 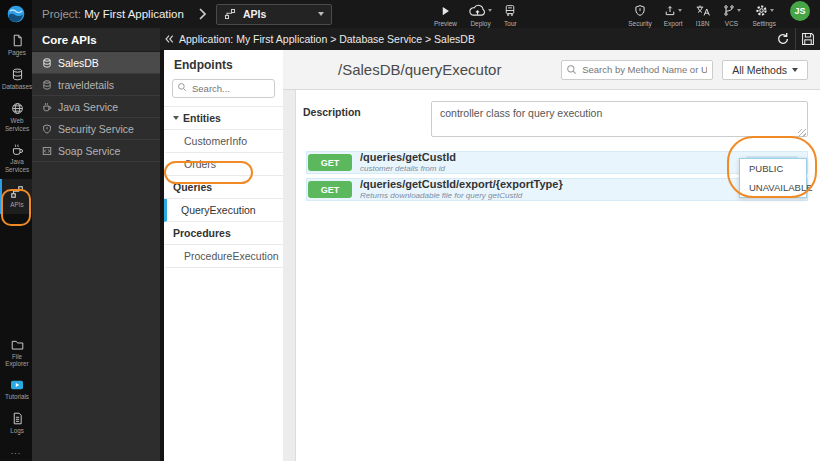 I want to click on sidebar-item-apis: APIs, so click(x=16, y=196).